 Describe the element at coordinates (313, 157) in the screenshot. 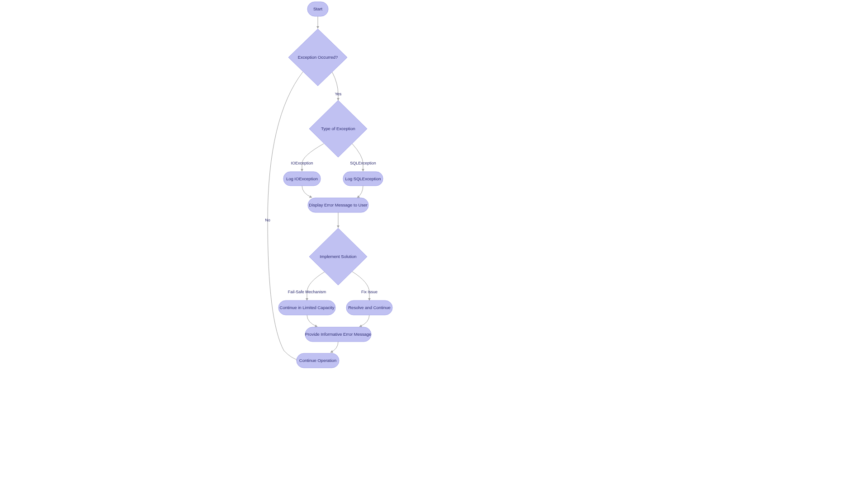

I see `edge-type-io` at that location.